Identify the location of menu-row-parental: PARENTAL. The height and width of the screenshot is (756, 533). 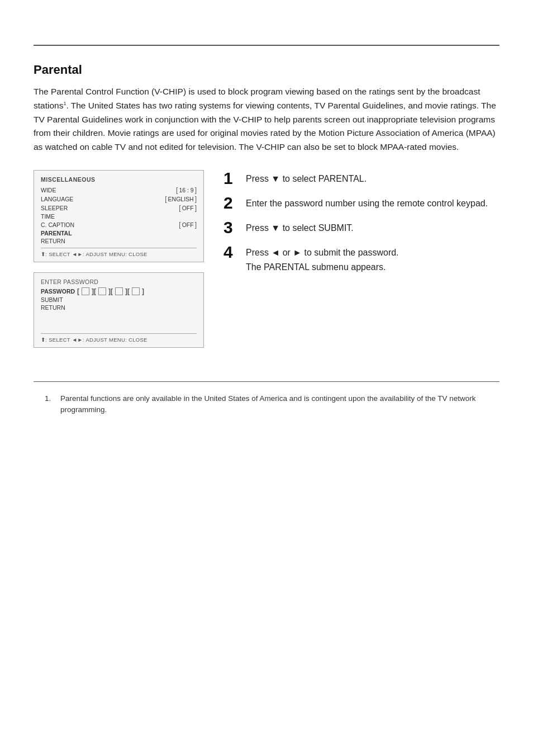
(118, 233).